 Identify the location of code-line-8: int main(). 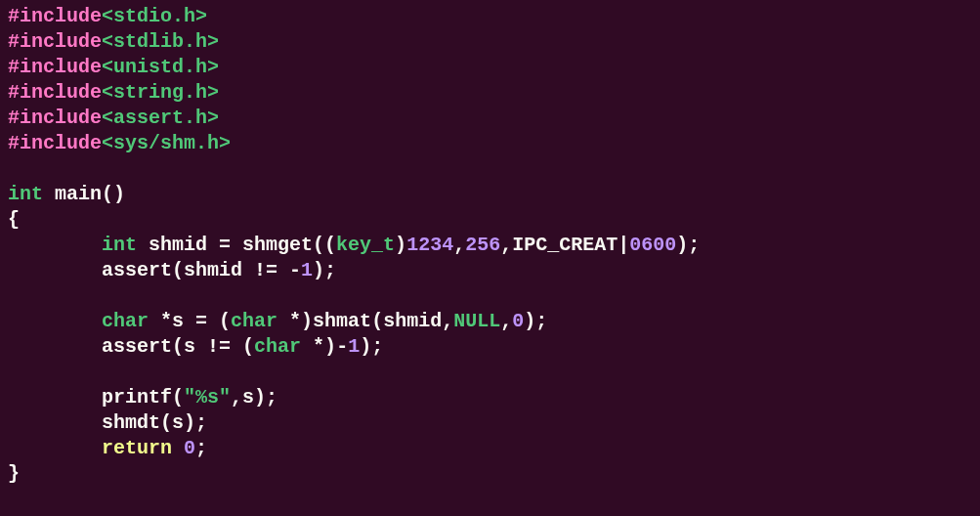
(490, 194).